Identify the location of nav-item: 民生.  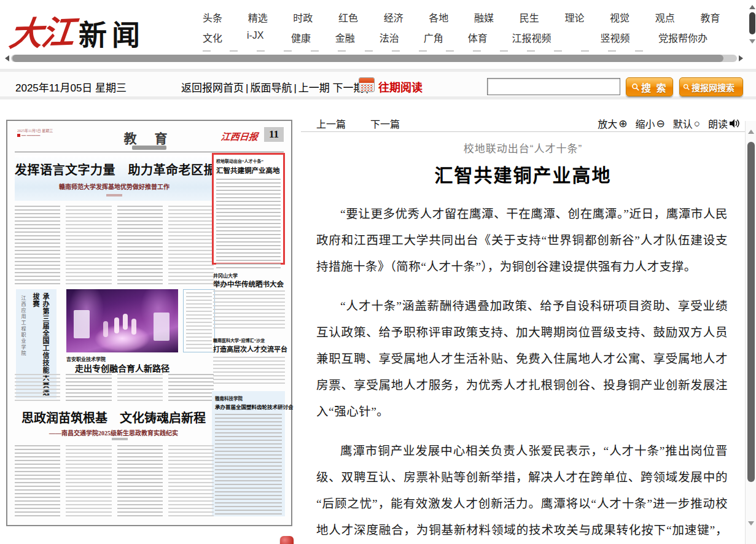
(542, 17).